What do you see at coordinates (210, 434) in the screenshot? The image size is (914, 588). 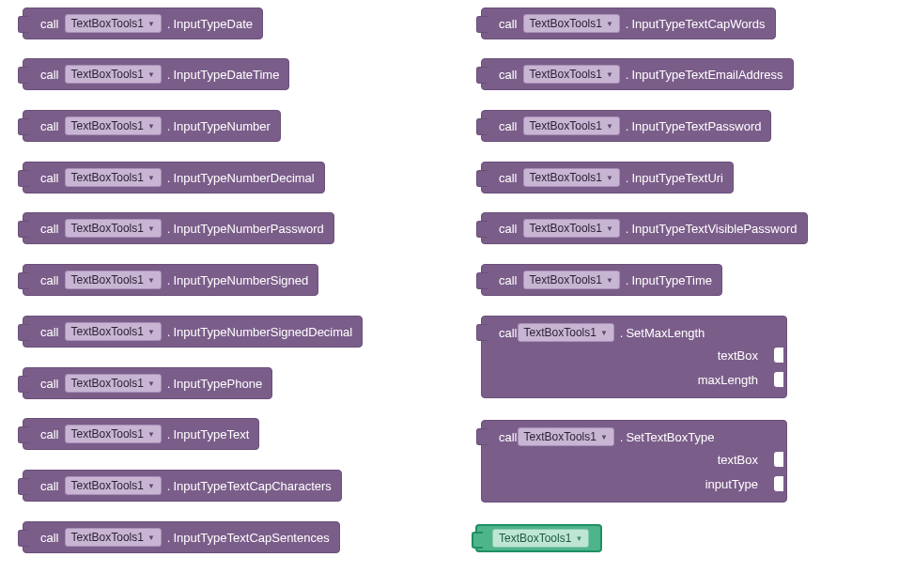 I see `method-name: InputTypeText` at bounding box center [210, 434].